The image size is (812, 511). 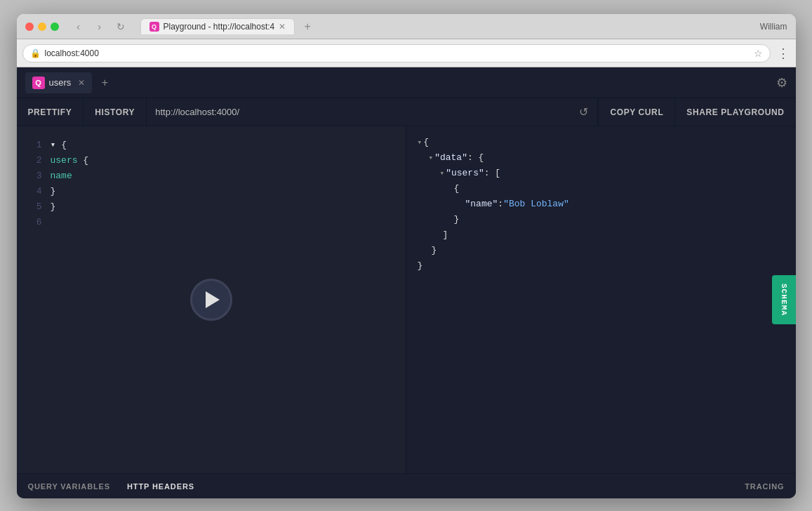 What do you see at coordinates (211, 192) in the screenshot?
I see `code-line-4: 4 }` at bounding box center [211, 192].